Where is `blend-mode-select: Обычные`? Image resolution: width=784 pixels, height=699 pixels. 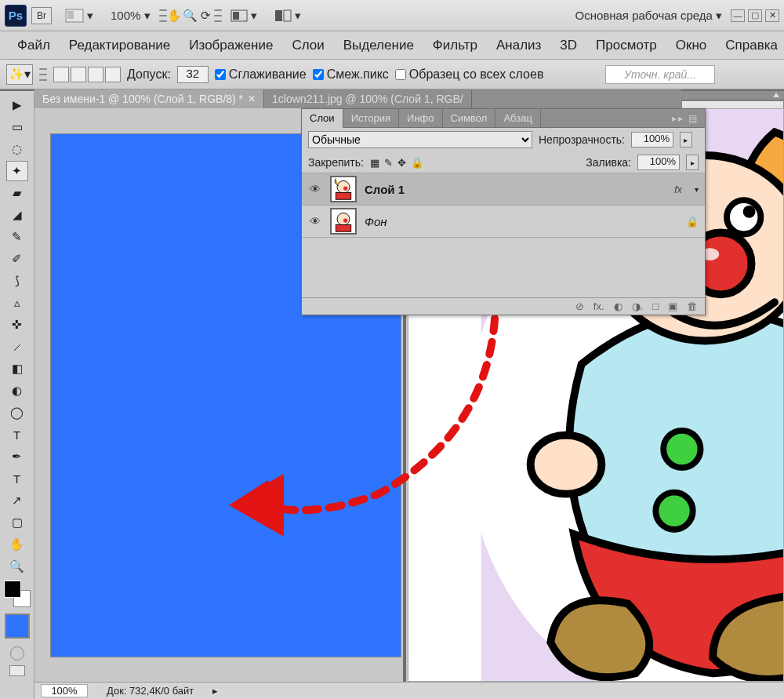
blend-mode-select: Обычные is located at coordinates (420, 140).